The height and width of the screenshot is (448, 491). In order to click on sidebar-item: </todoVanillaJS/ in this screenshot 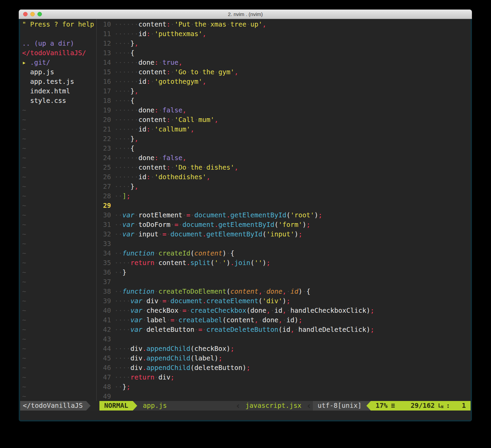, I will do `click(58, 53)`.